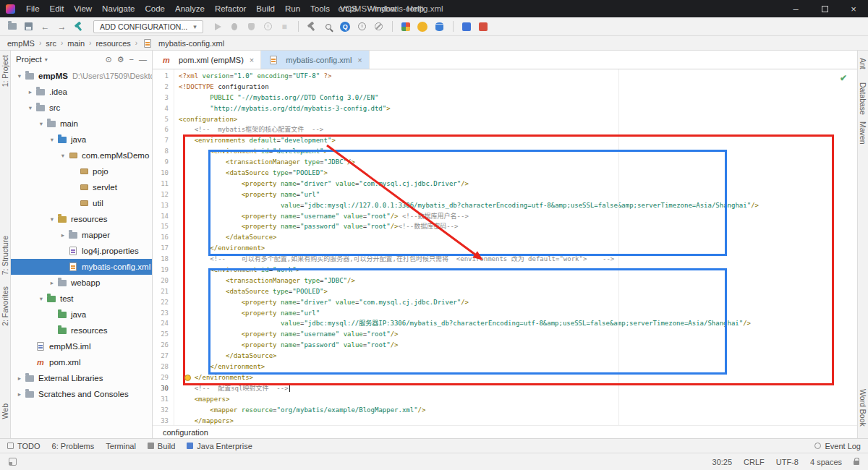 The width and height of the screenshot is (868, 470). Describe the element at coordinates (518, 346) in the screenshot. I see `code-line: <property name="password" value="root"/>` at that location.